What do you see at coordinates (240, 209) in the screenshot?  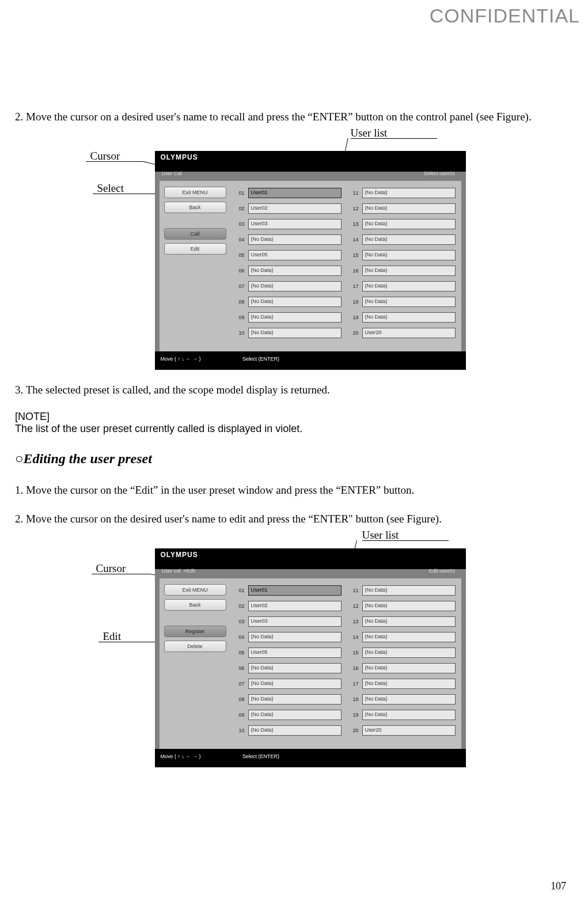 I see `user-number: 02` at bounding box center [240, 209].